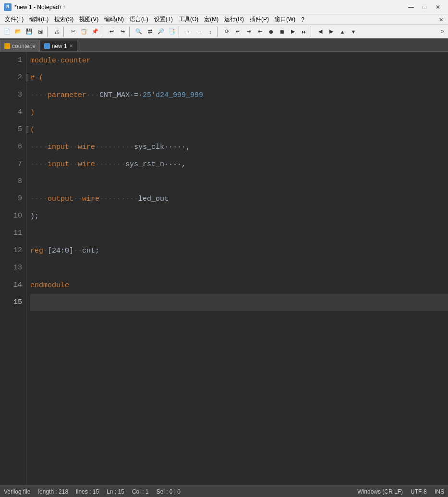 This screenshot has height=497, width=448. Describe the element at coordinates (131, 32) in the screenshot. I see `toolbar-sep4` at that location.